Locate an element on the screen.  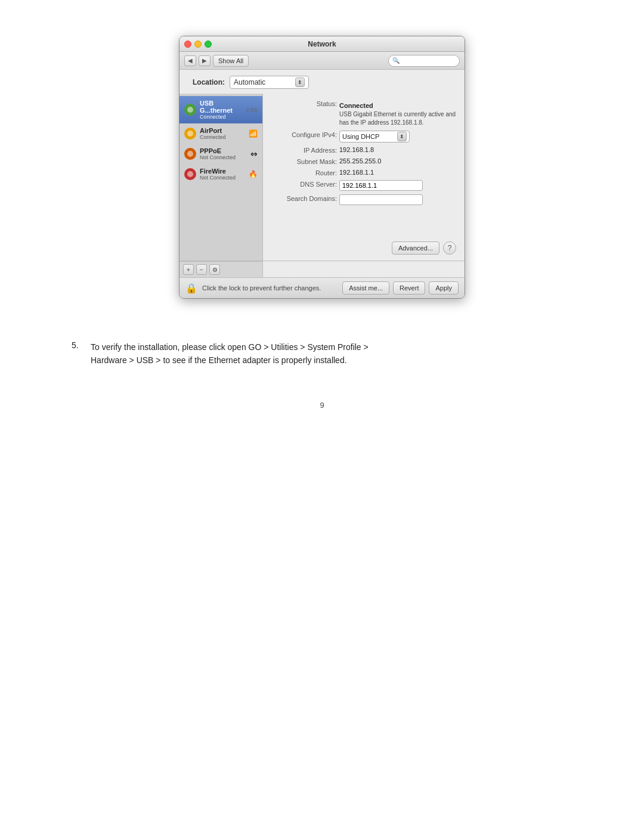
step-text: To verify the installation, please click… is located at coordinates (230, 354).